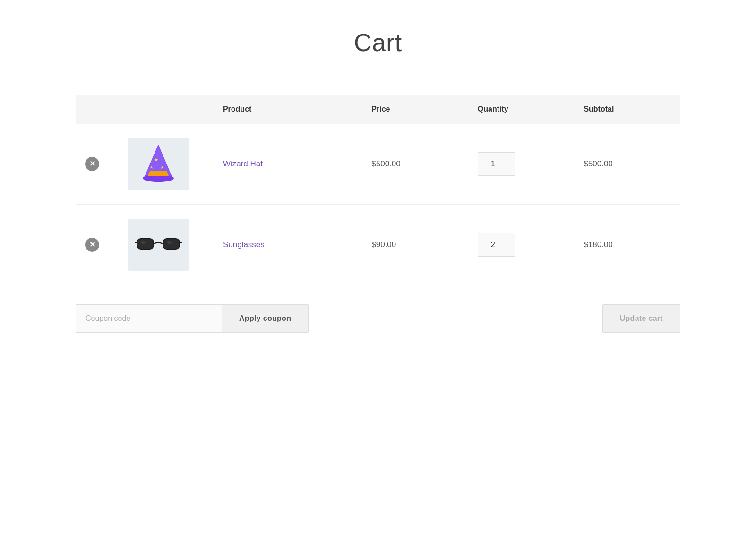 The width and height of the screenshot is (756, 535). Describe the element at coordinates (627, 164) in the screenshot. I see `subtotal-cell: $500.00` at that location.